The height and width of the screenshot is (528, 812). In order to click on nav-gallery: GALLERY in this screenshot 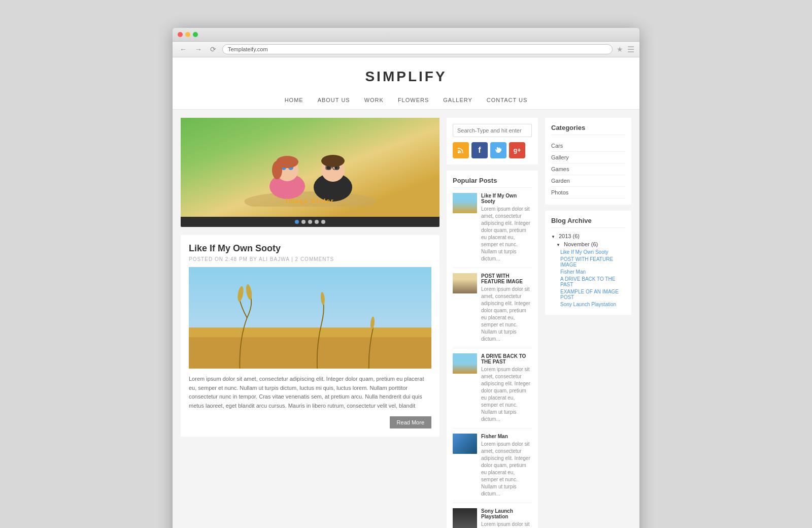, I will do `click(458, 100)`.